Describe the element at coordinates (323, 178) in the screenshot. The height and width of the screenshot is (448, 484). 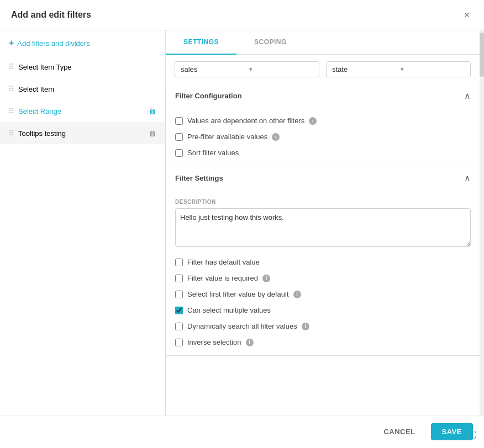
I see `filter-settings-header: Filter Settings ∧` at that location.